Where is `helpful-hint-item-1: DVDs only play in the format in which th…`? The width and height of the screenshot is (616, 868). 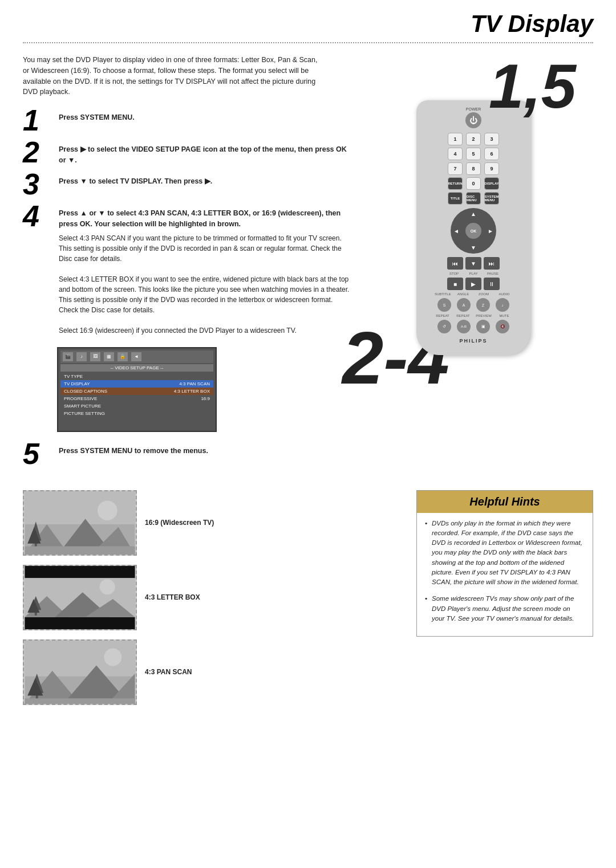 helpful-hint-item-1: DVDs only play in the format in which th… is located at coordinates (505, 553).